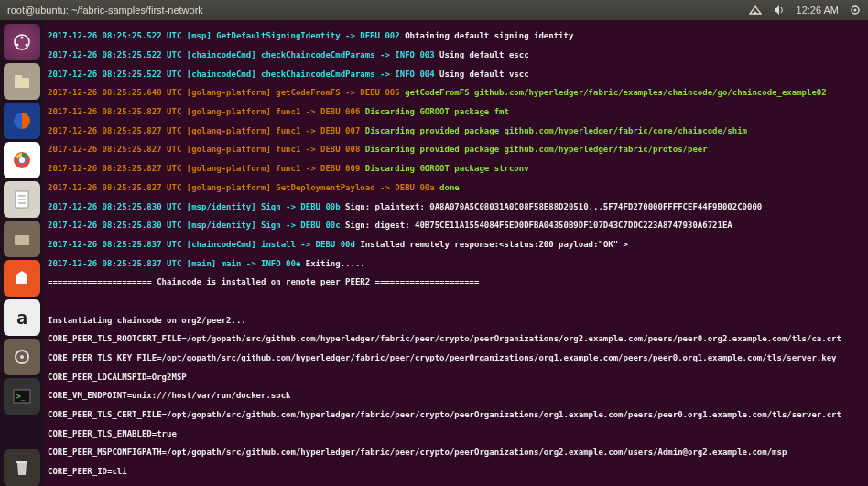 The height and width of the screenshot is (486, 868). I want to click on software-center-icon, so click(22, 278).